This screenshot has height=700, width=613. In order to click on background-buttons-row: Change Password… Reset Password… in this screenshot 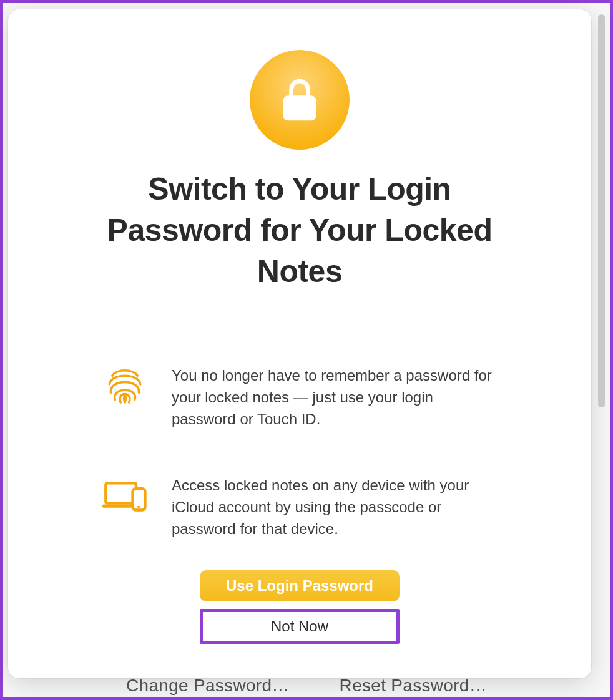, I will do `click(306, 686)`.